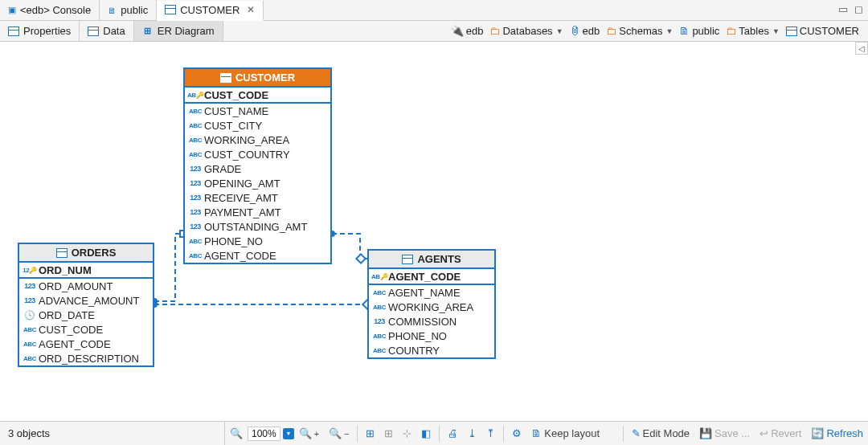 The image size is (868, 445). I want to click on close-icon: ✕, so click(251, 10).